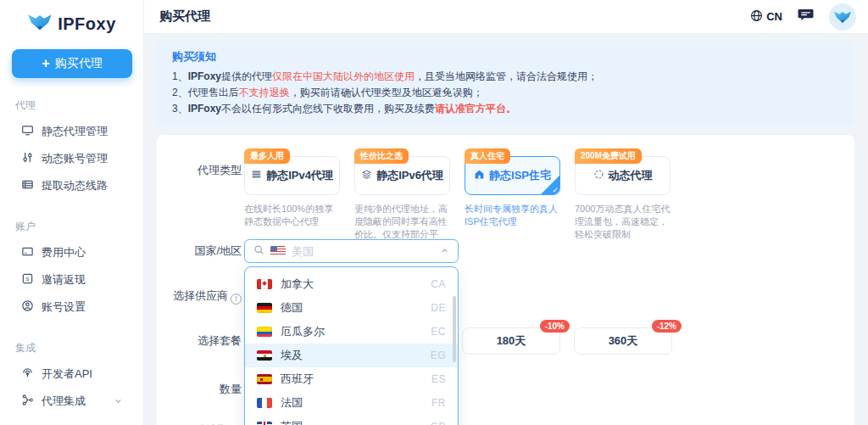 This screenshot has height=425, width=868. Describe the element at coordinates (505, 76) in the screenshot. I see `notice-line-1: 1、IPFoxy提供的代理仅限在中国大陆以外的地区使用，且受当地网络监管，请合法…` at that location.